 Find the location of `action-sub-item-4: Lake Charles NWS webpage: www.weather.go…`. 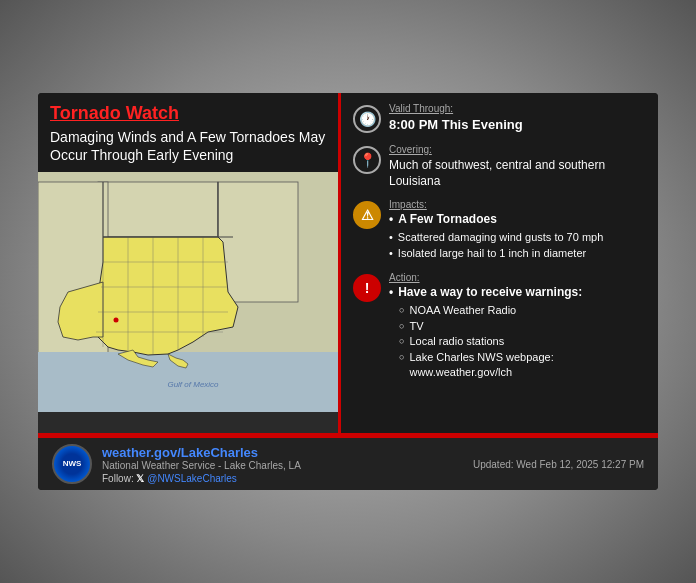

action-sub-item-4: Lake Charles NWS webpage: www.weather.go… is located at coordinates (522, 365).